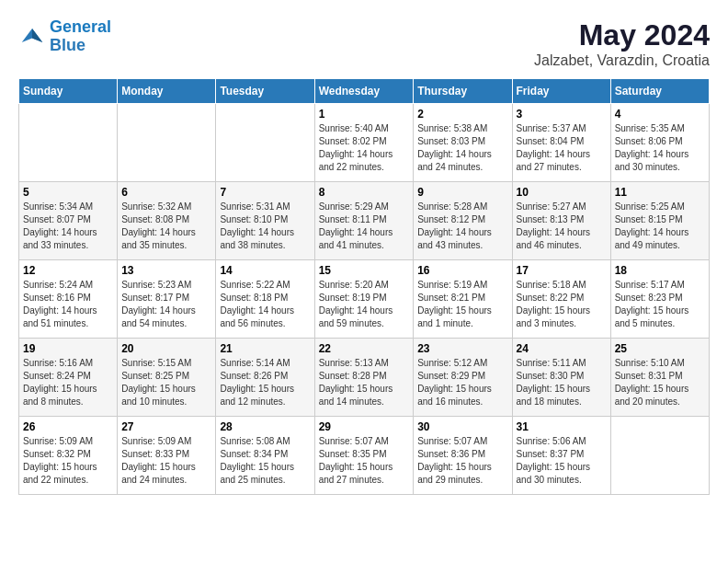 The height and width of the screenshot is (563, 728). I want to click on day-number: 7, so click(265, 192).